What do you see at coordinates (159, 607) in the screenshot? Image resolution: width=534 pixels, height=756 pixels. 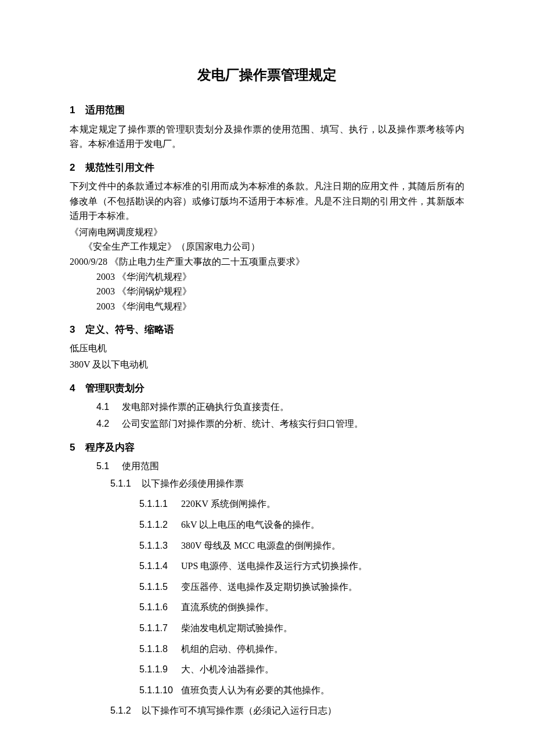 I see `item-5-1-1-6-number: 5.1.1.6` at bounding box center [159, 607].